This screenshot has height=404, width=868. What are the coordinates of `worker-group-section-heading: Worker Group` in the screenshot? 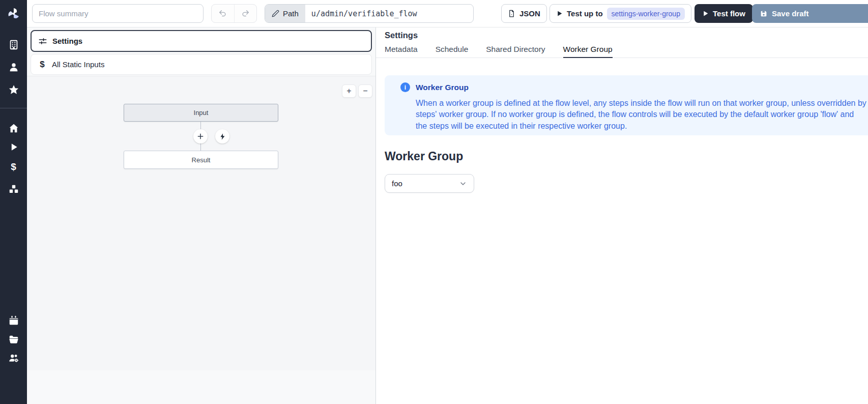 It's located at (424, 157).